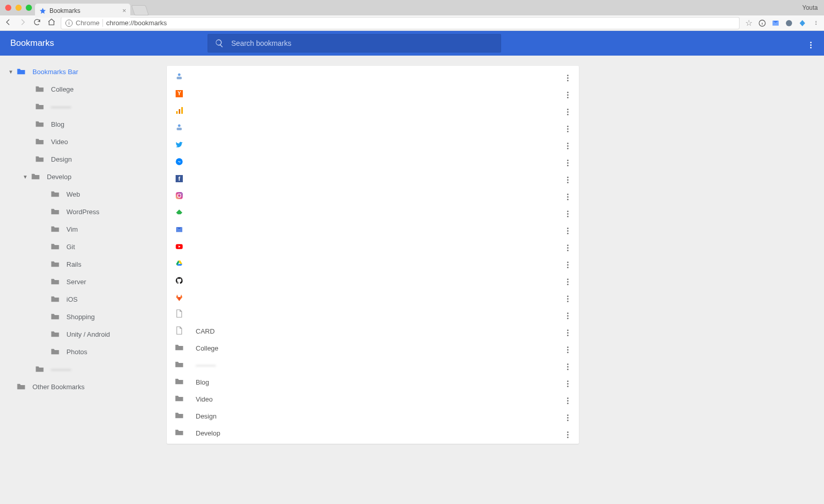 The height and width of the screenshot is (504, 824). I want to click on home-button, so click(52, 23).